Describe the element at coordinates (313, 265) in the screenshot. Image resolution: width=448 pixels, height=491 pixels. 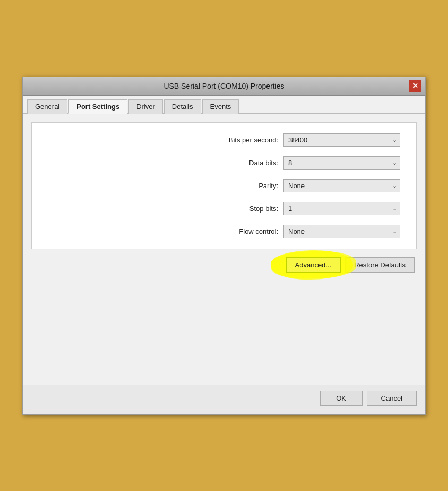
I see `advanced-wrapper: Advanced...` at that location.